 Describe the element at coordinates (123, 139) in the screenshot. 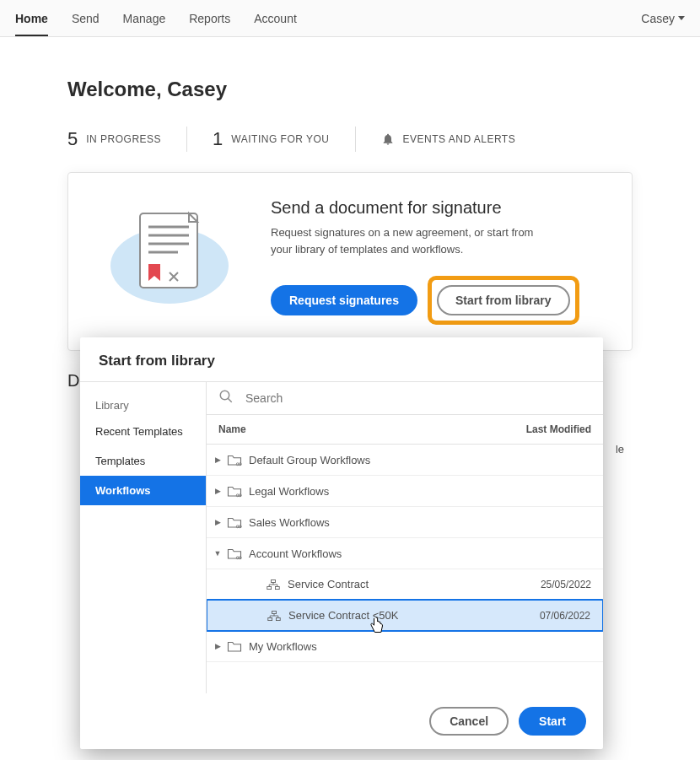

I see `in-progress-label: IN PROGRESS` at that location.